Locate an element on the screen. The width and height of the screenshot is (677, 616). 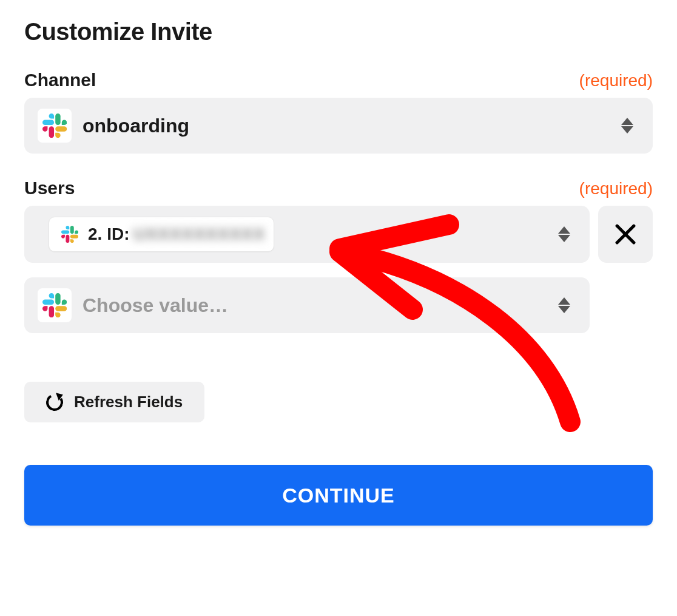
user-id-prefix: 2. ID: is located at coordinates (109, 234).